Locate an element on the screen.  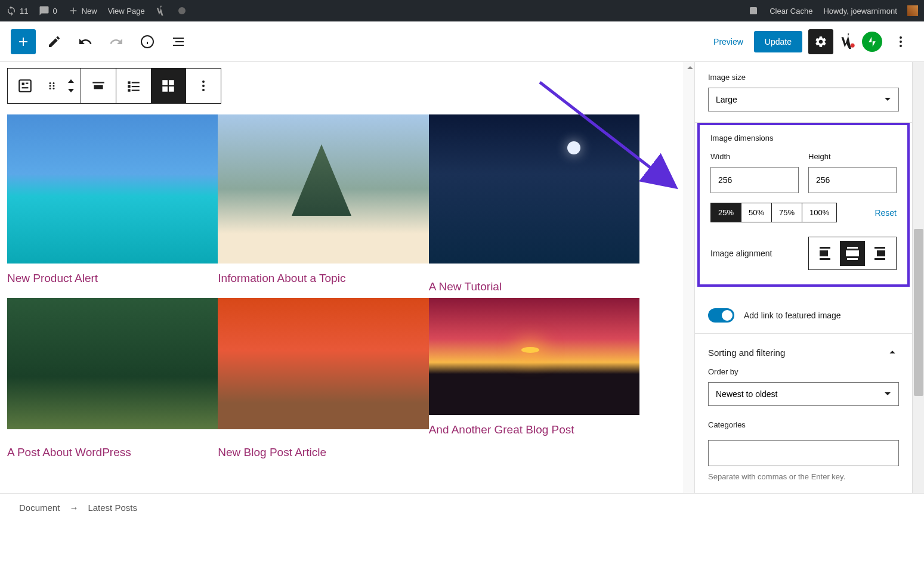
post-item: New Product Alert is located at coordinates (112, 206).